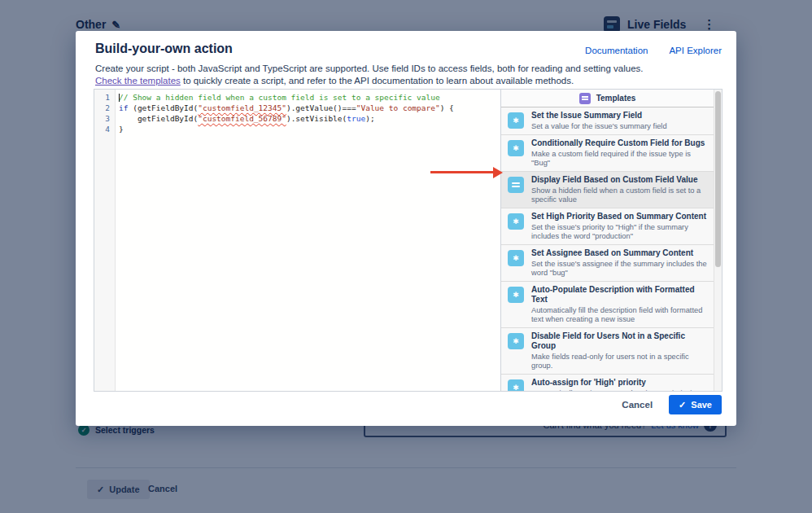  I want to click on template-item: Set the Issue Summary FieldSet a value f…, so click(607, 121).